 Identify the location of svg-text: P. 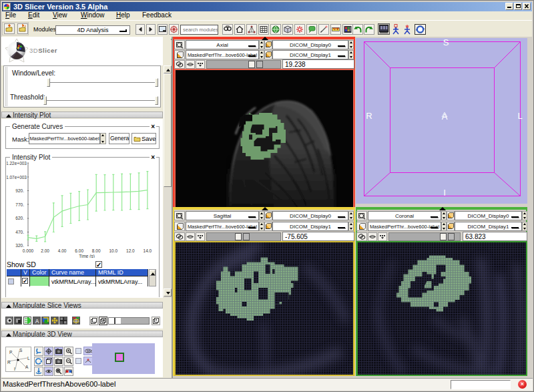
(11, 353).